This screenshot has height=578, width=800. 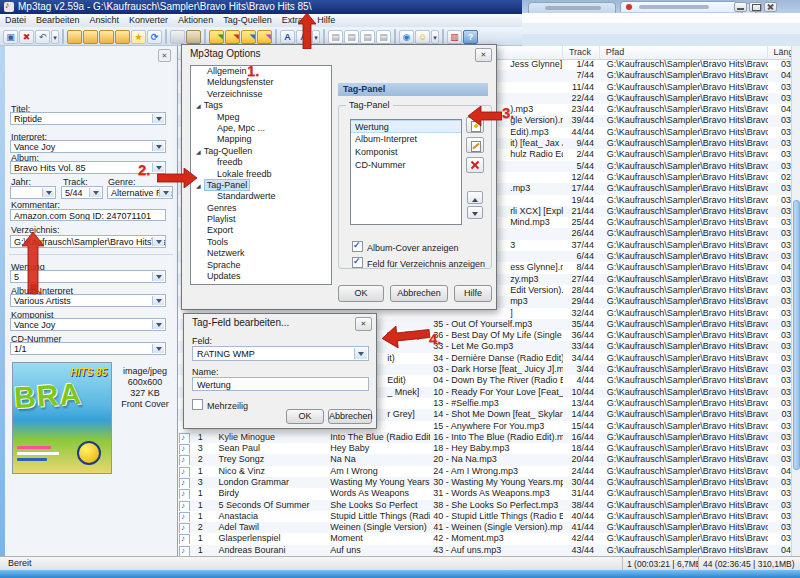 I want to click on playlist-icon, so click(x=336, y=37).